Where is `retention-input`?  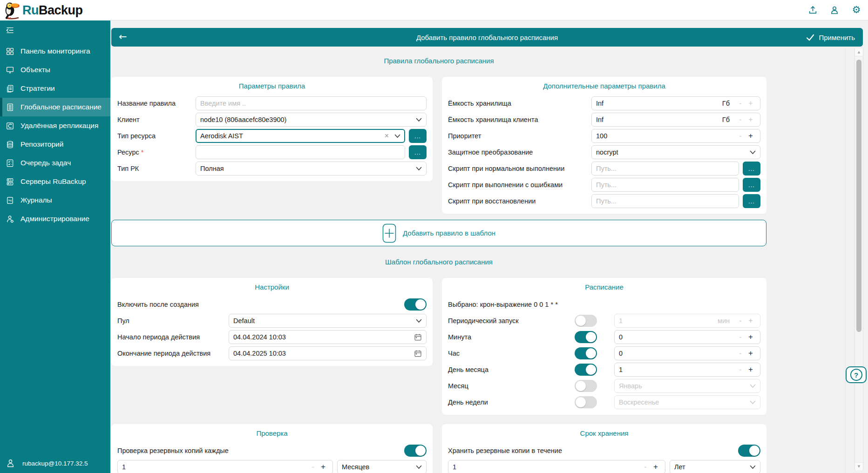
retention-input is located at coordinates (547, 467).